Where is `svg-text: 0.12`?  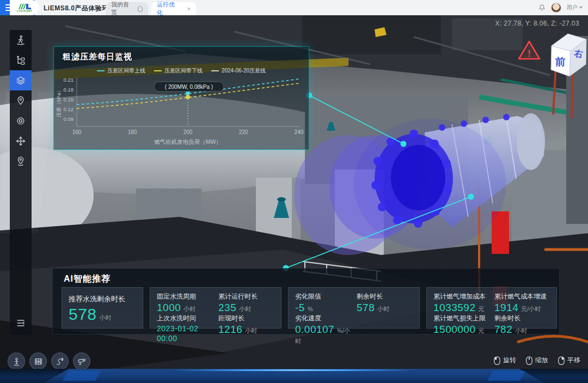
svg-text: 0.12 is located at coordinates (69, 109).